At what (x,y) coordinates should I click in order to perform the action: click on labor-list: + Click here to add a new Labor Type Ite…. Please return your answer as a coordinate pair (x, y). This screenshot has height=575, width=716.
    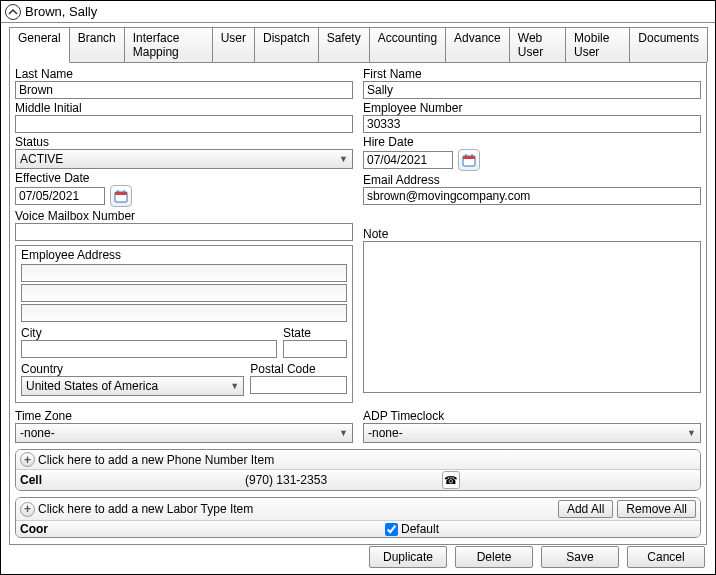
    Looking at the image, I should click on (358, 518).